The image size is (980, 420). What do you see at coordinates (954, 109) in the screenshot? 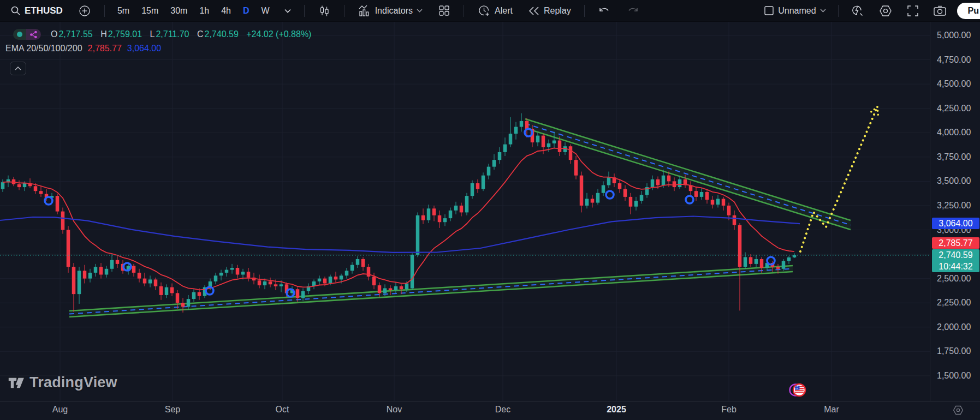
I see `price-tick-label: 4,250.00` at bounding box center [954, 109].